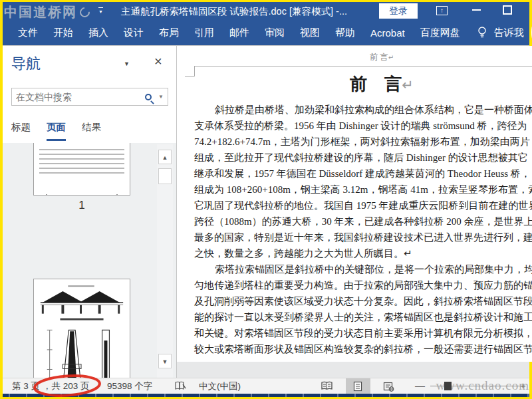 The width and height of the screenshot is (532, 399). What do you see at coordinates (310, 33) in the screenshot?
I see `tab-view: 视图` at bounding box center [310, 33].